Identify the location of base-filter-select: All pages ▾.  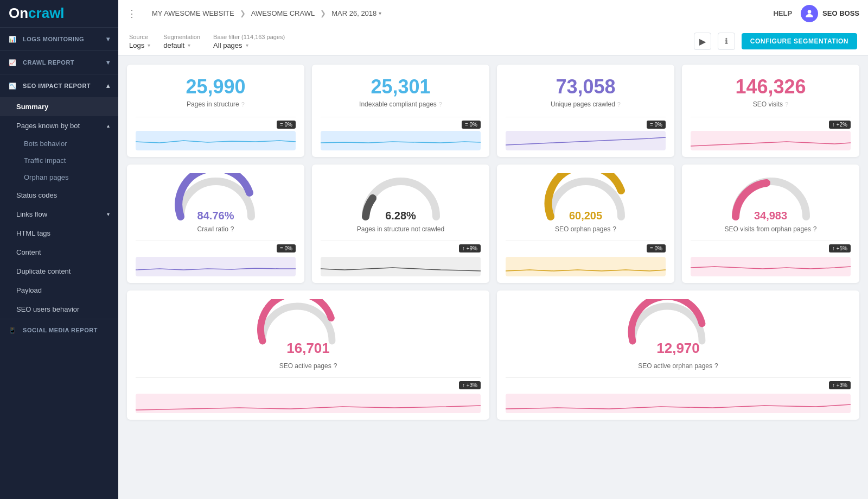
(249, 46).